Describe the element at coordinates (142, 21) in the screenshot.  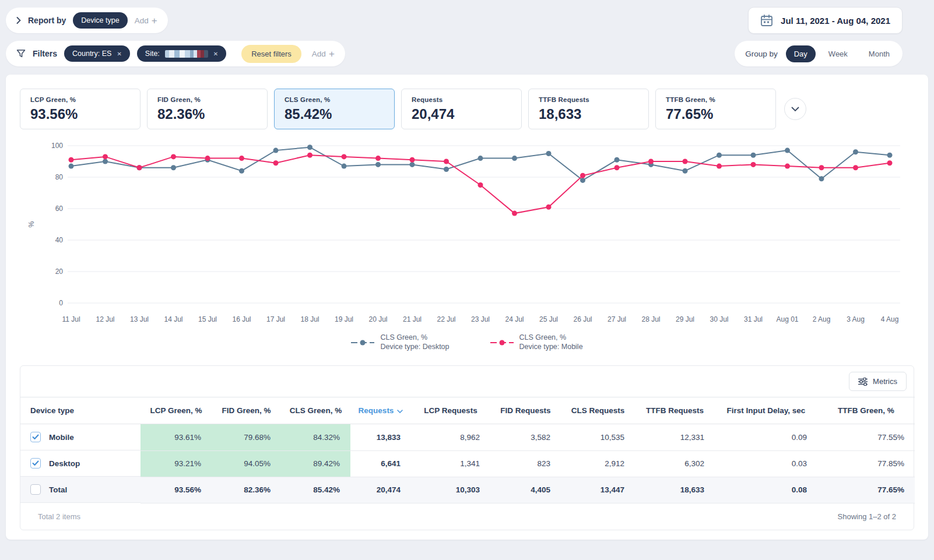
I see `add-label: Add` at that location.